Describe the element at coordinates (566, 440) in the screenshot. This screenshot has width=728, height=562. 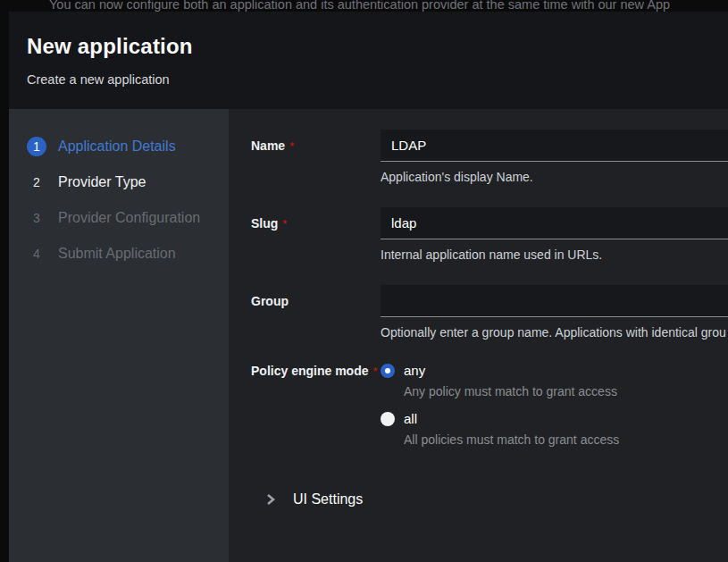
I see `policy-all-helper-text: All policies must match to grant access` at that location.